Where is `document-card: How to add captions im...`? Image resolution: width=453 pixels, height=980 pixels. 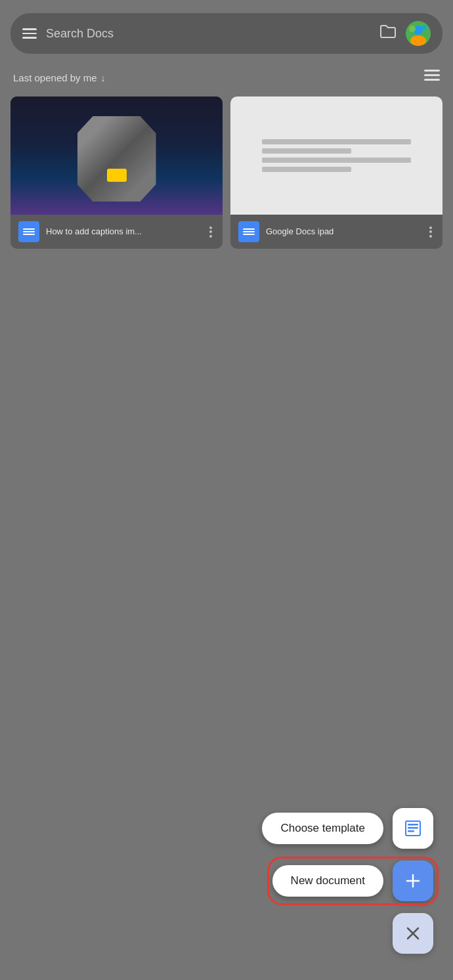
document-card: How to add captions im... is located at coordinates (117, 173).